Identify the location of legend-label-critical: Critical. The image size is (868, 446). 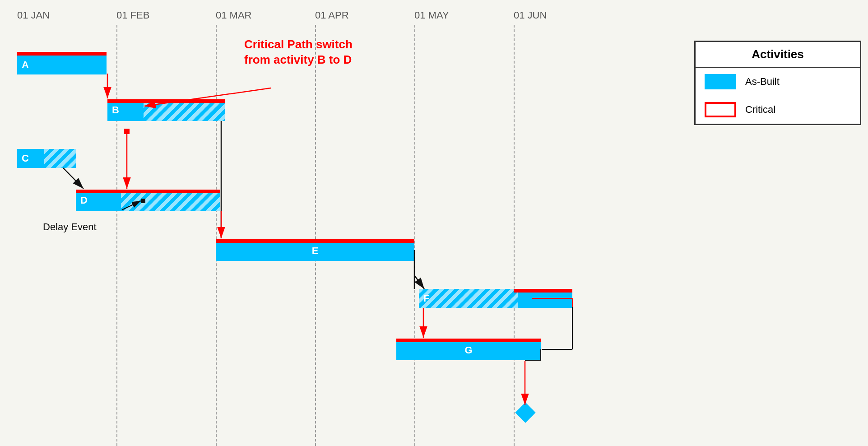
(760, 110).